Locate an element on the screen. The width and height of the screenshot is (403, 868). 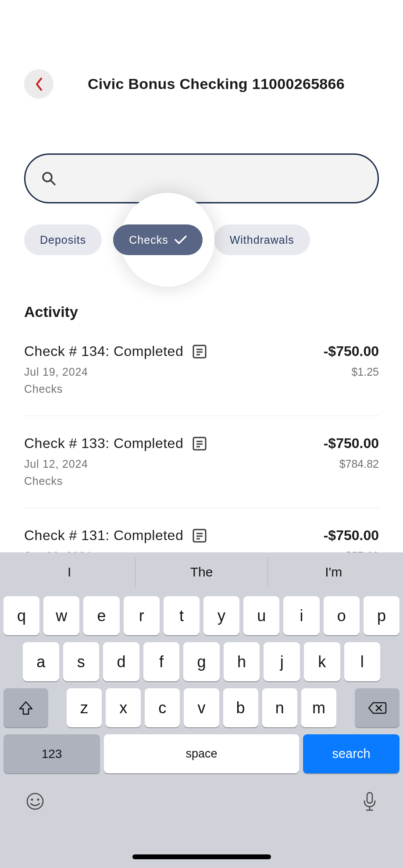
check-icon is located at coordinates (181, 240).